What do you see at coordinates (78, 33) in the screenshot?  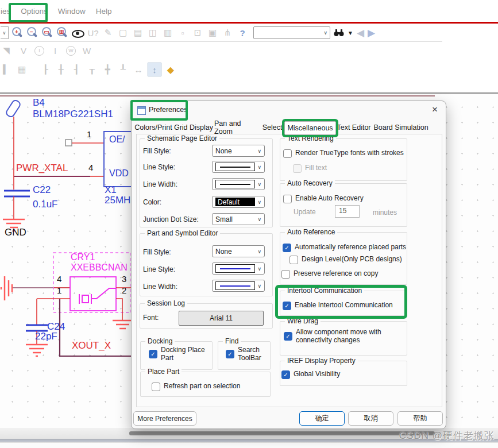 I see `visibility-icon` at bounding box center [78, 33].